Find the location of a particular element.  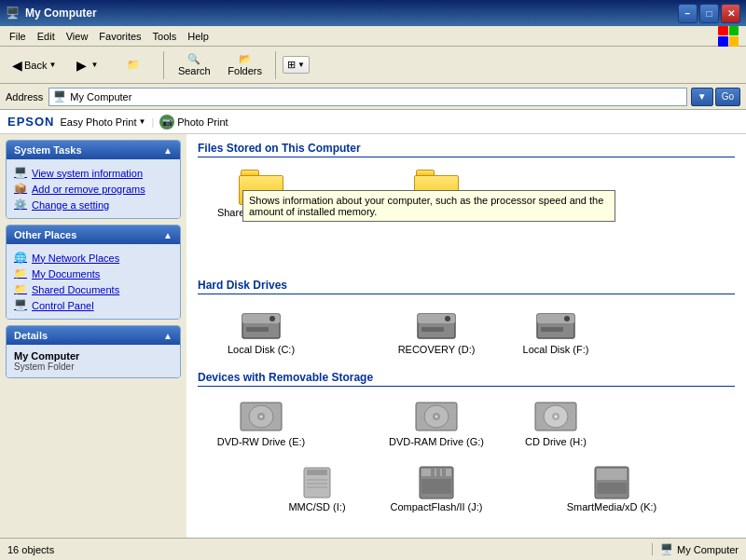

address-dropdown-button: ▼ is located at coordinates (702, 97).